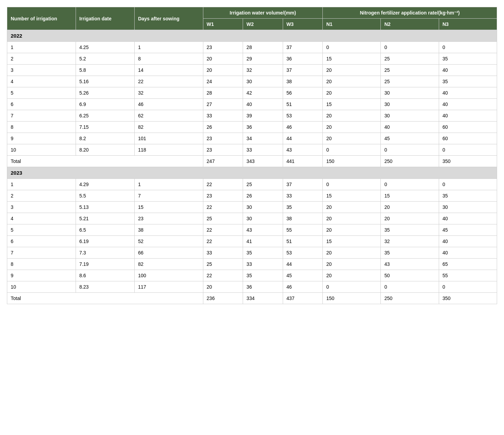 The image size is (504, 435). Describe the element at coordinates (252, 207) in the screenshot. I see `table-row: 35.1315223035202030` at that location.